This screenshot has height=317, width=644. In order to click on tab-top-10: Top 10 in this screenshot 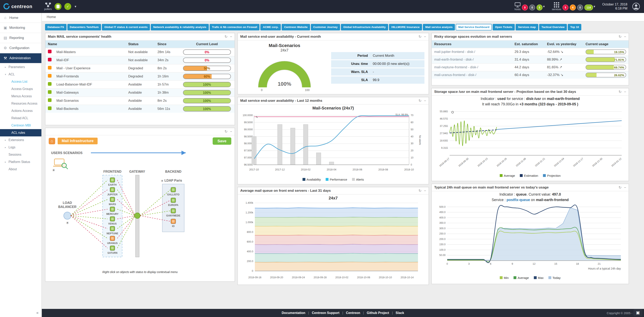, I will do `click(574, 27)`.